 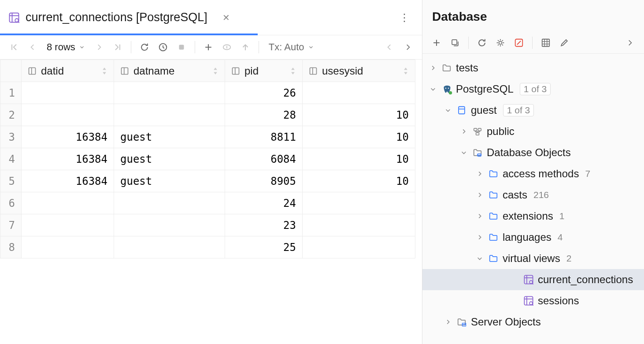 I want to click on table-row: 416384guest608410, so click(x=208, y=159).